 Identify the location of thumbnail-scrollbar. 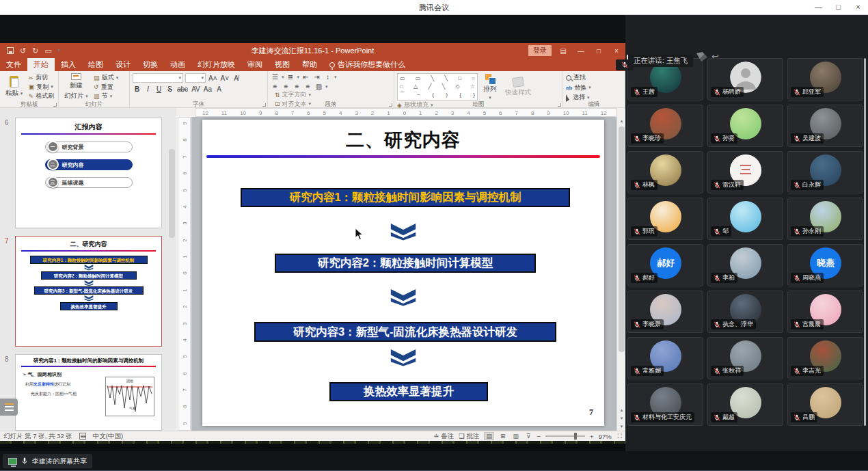
(172, 193).